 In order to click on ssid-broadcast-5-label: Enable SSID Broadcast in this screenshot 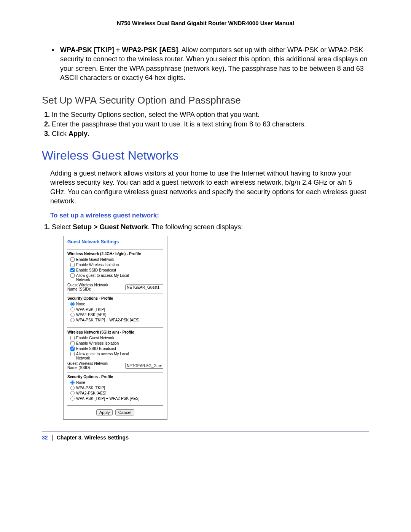, I will do `click(96, 349)`.